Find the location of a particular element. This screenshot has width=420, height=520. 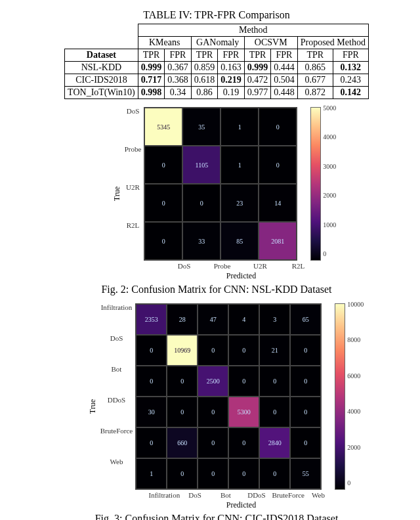

row-label: Web is located at coordinates (118, 473).